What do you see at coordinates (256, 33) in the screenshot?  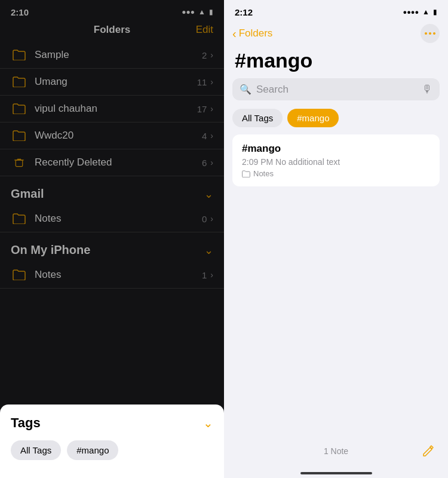 I see `back-label: Folders` at bounding box center [256, 33].